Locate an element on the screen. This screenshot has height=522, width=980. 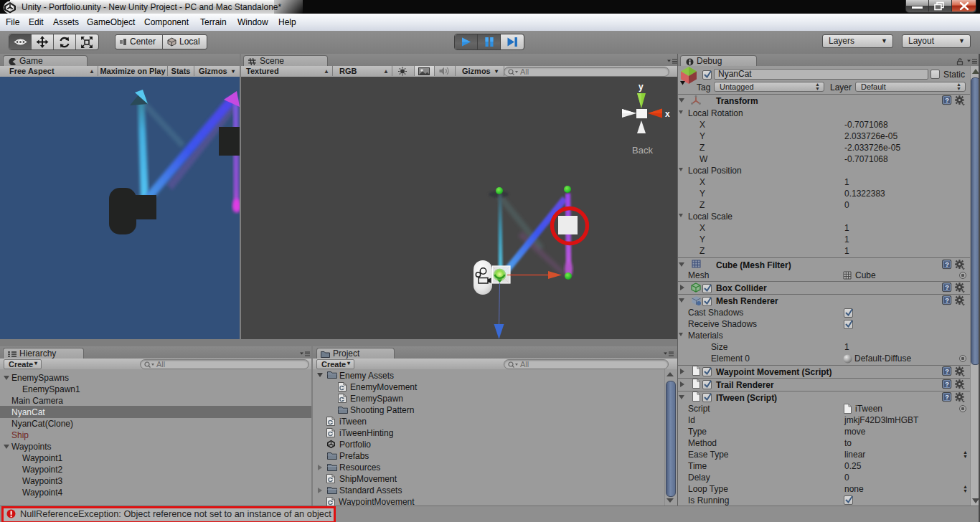
svg-text: y is located at coordinates (641, 87).